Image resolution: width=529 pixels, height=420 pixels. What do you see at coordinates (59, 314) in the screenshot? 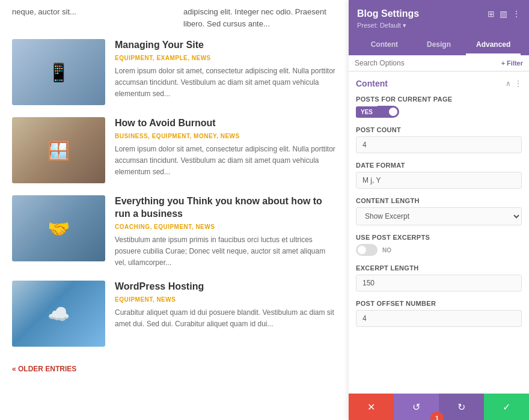
I see `post-image-wrapper-3: ☁️` at bounding box center [59, 314].